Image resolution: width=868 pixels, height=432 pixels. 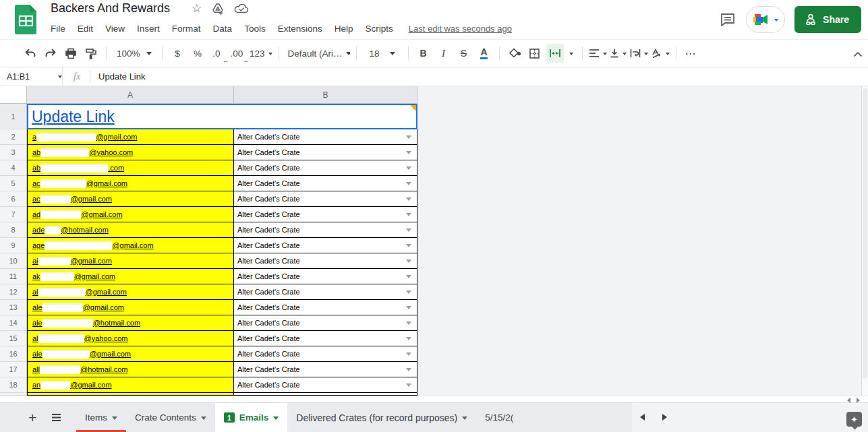 What do you see at coordinates (238, 53) in the screenshot?
I see `increase-decimal-button: .00→` at bounding box center [238, 53].